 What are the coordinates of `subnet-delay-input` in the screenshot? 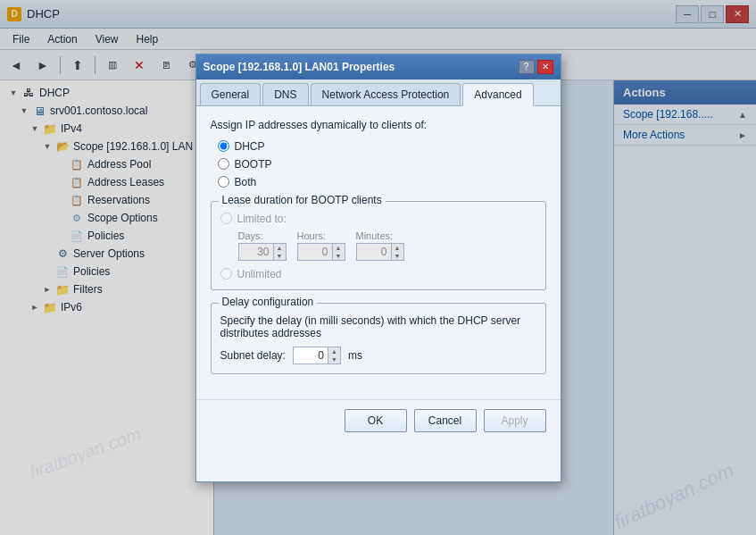 It's located at (311, 355).